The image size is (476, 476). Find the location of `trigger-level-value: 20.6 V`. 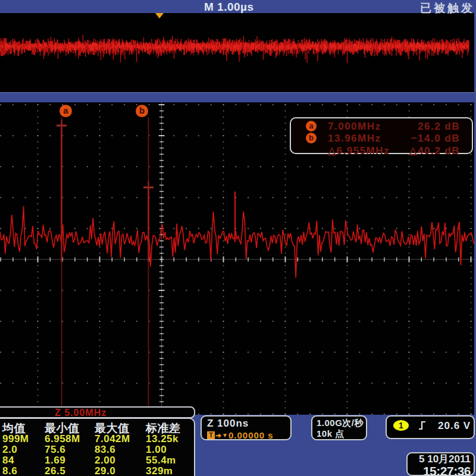

trigger-level-value: 20.6 V is located at coordinates (455, 426).